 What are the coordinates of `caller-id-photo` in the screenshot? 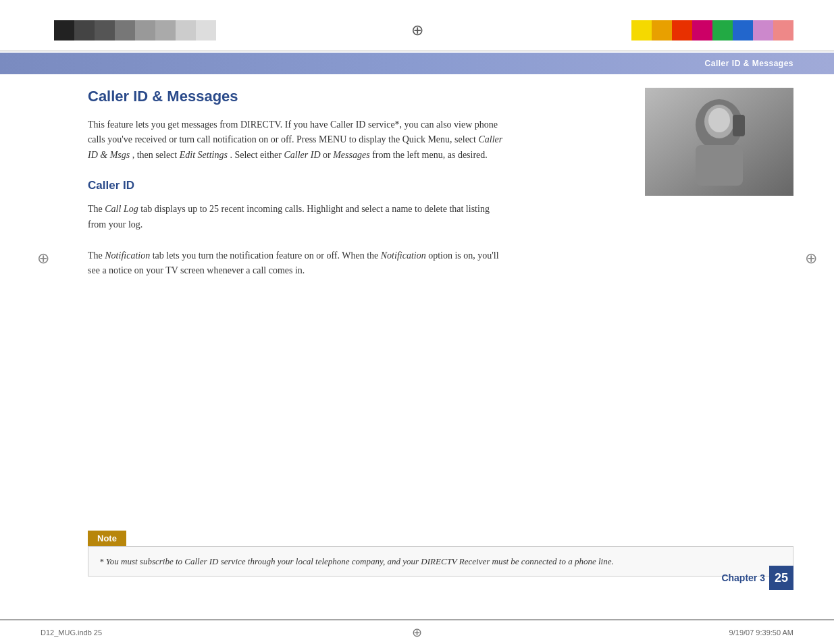 It's located at (719, 142).